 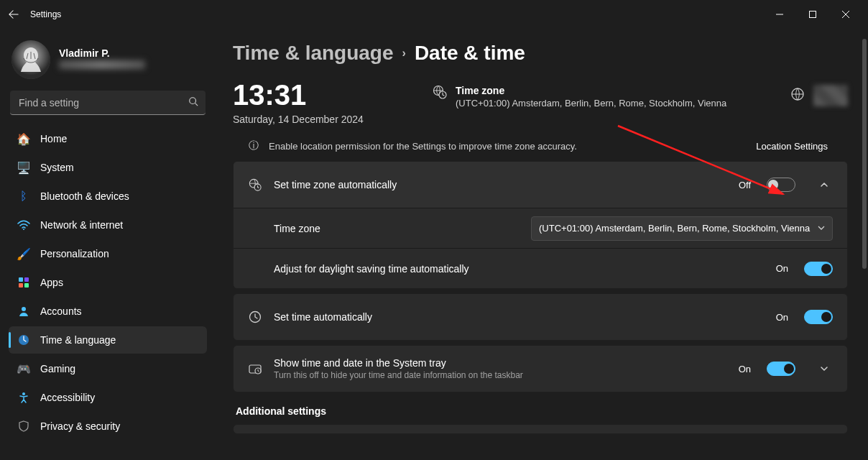 I want to click on dst-row: Adjust for daylight saving time automati…, so click(x=540, y=268).